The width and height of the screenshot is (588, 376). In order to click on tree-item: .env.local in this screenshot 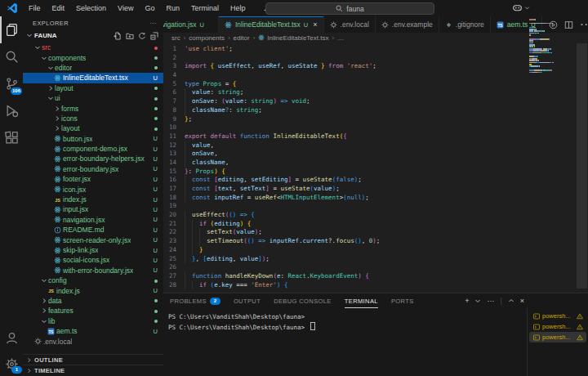, I will do `click(93, 341)`.